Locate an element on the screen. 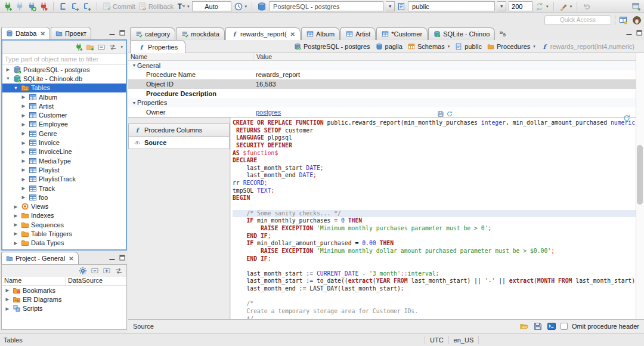 The height and width of the screenshot is (346, 644). quick-access-input: Quick Access is located at coordinates (578, 20).